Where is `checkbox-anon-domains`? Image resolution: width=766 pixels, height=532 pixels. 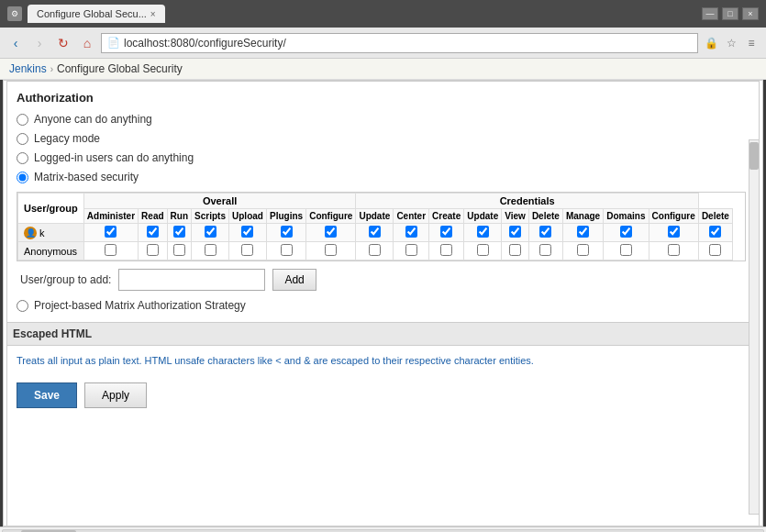
checkbox-anon-domains is located at coordinates (626, 249).